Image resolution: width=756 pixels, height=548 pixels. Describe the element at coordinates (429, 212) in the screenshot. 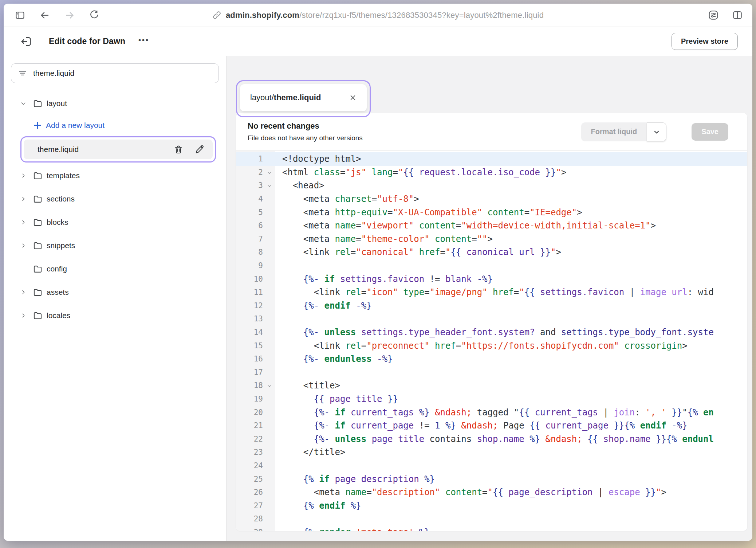

I see `code-text: <meta http-equiv="X-UA-Compatible" conte…` at that location.